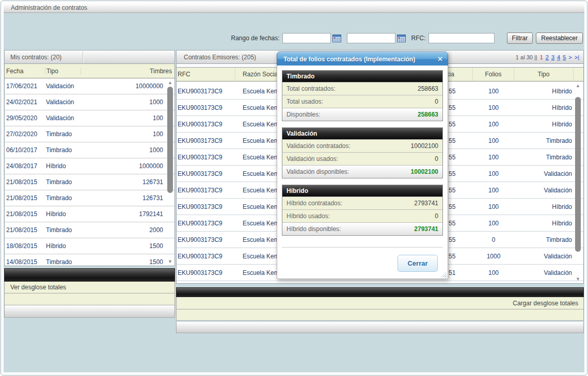  I want to click on dialog-title: Total de folios contratados (Implementac…, so click(349, 59).